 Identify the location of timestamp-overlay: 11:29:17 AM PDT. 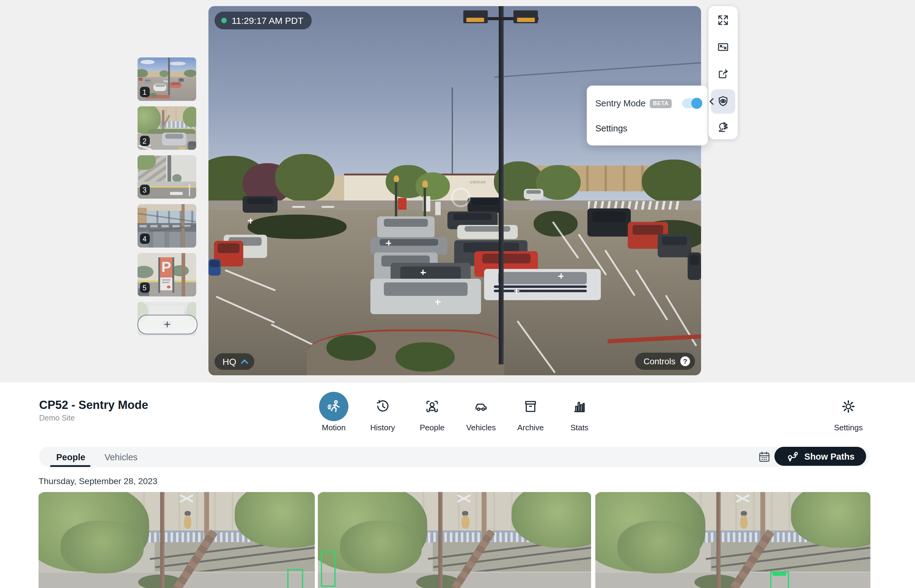
(263, 21).